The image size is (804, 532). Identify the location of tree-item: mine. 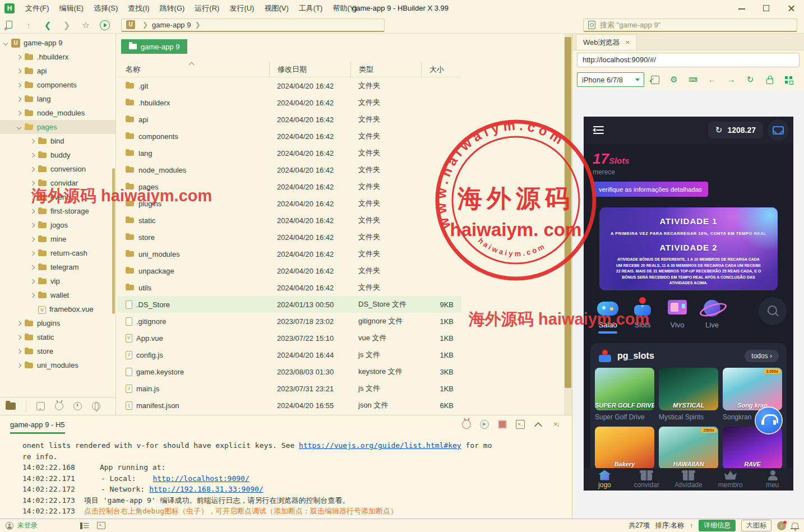
(58, 239).